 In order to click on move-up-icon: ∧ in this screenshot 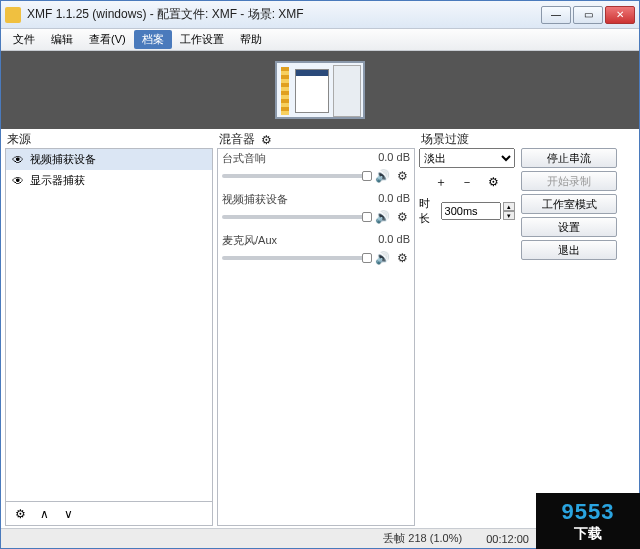, I will do `click(44, 514)`.